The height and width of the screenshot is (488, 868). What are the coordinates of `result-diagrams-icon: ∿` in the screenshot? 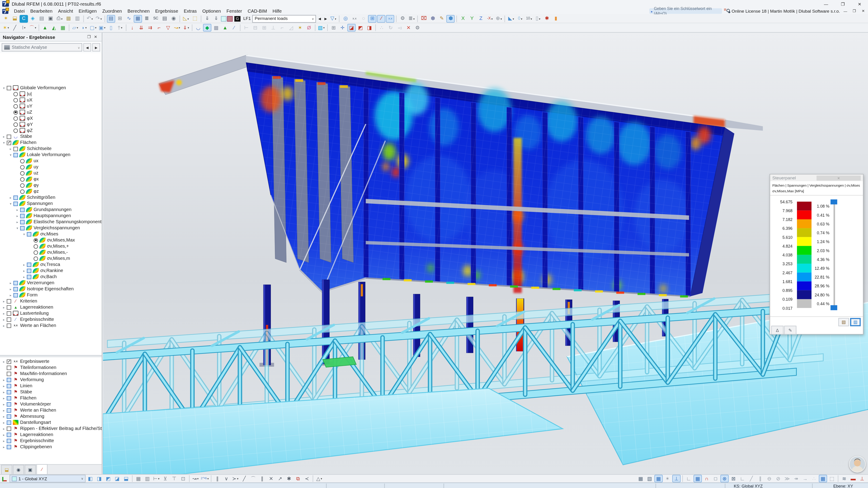 It's located at (129, 19).